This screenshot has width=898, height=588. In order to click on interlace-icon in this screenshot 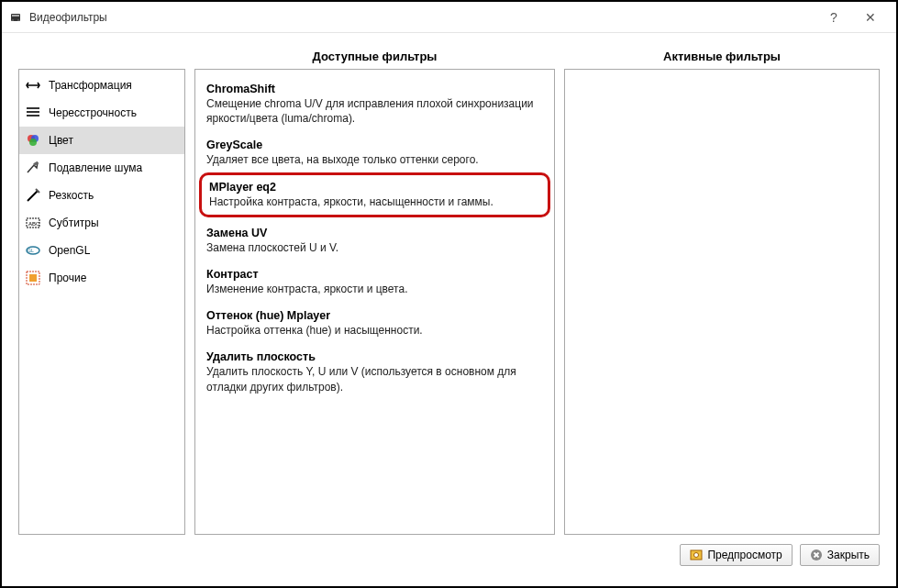, I will do `click(33, 113)`.